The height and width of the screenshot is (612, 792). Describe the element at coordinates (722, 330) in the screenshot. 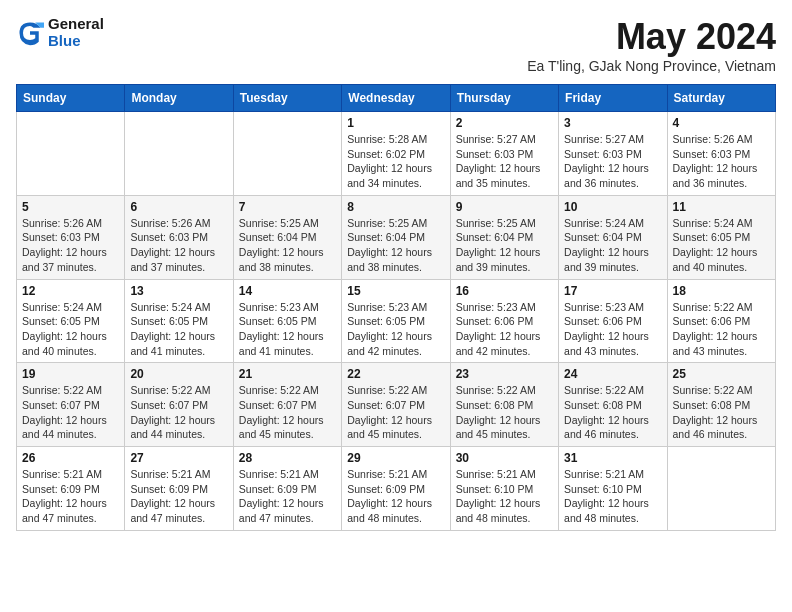

I see `day-info: Sunrise: 5:22 AM Sunset: 6:06 PM Dayligh…` at that location.